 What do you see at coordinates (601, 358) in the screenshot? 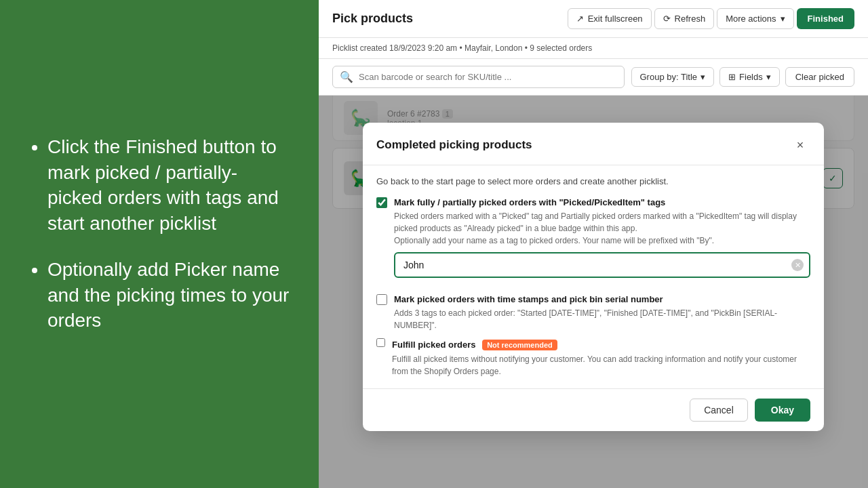
I see `checkbox3-content: Fulfill picked orders Not recommended Fu…` at bounding box center [601, 358].